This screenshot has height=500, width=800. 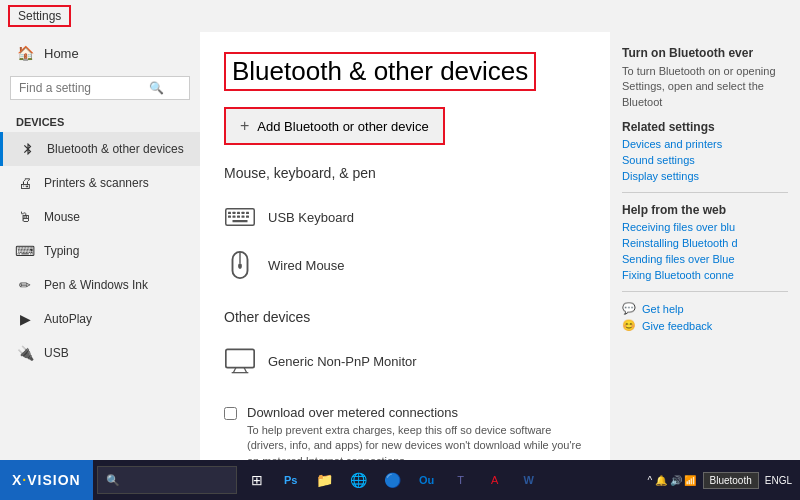 What do you see at coordinates (25, 353) in the screenshot?
I see `usb-icon: 🔌` at bounding box center [25, 353].